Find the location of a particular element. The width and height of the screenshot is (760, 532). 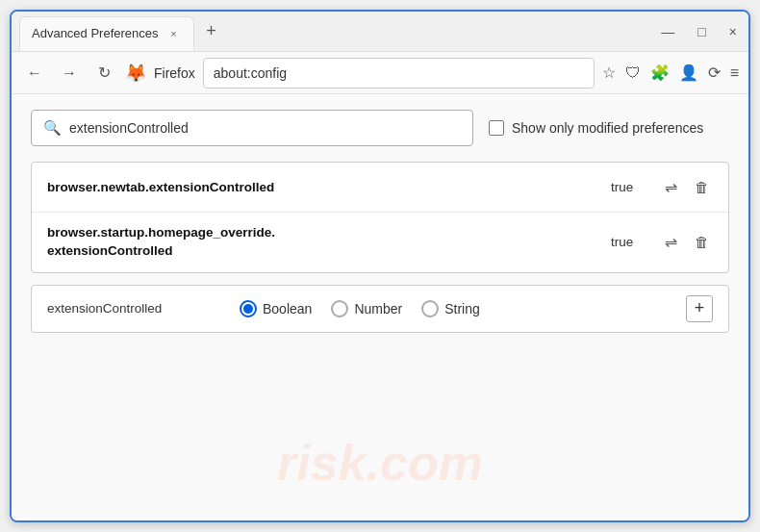

bookmark-icon: ☆ is located at coordinates (609, 73).